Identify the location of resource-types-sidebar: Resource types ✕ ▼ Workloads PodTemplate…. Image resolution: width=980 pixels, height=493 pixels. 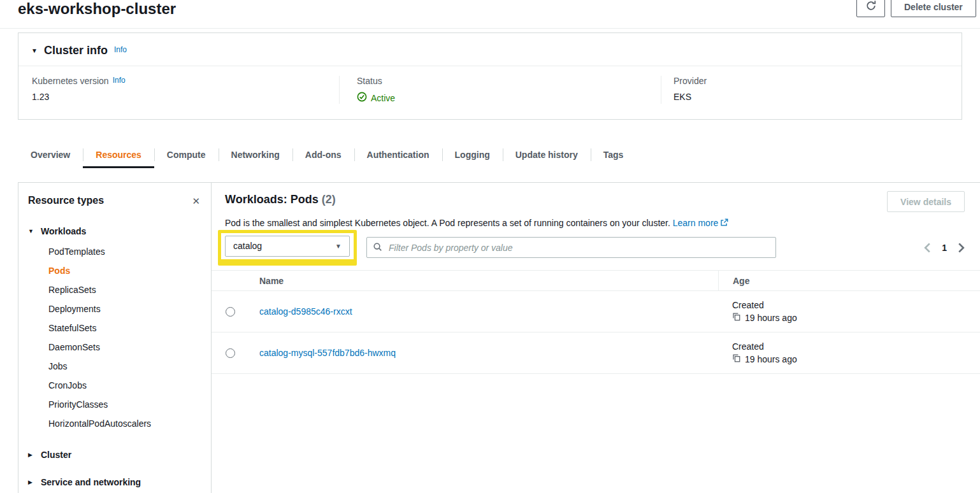
(115, 338).